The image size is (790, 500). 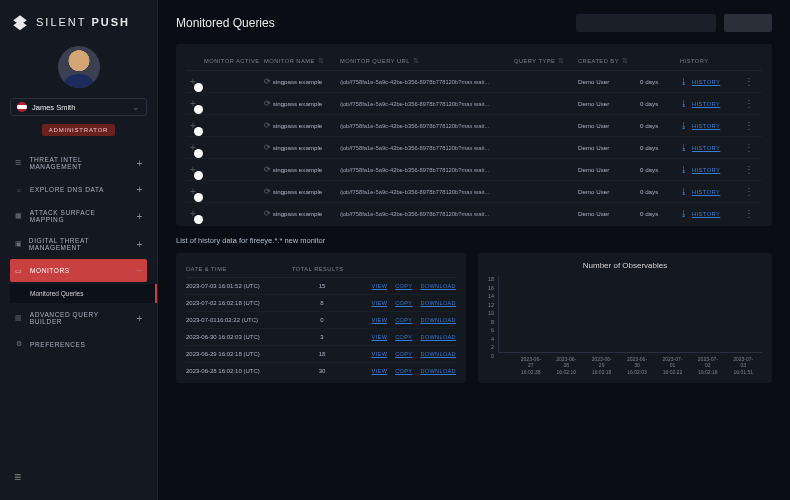 I want to click on monitor-icon: ▭, so click(x=19, y=271).